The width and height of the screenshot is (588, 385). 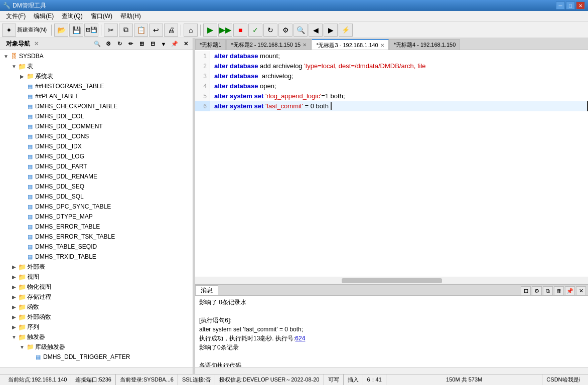 What do you see at coordinates (255, 30) in the screenshot?
I see `check-button: ✓` at bounding box center [255, 30].